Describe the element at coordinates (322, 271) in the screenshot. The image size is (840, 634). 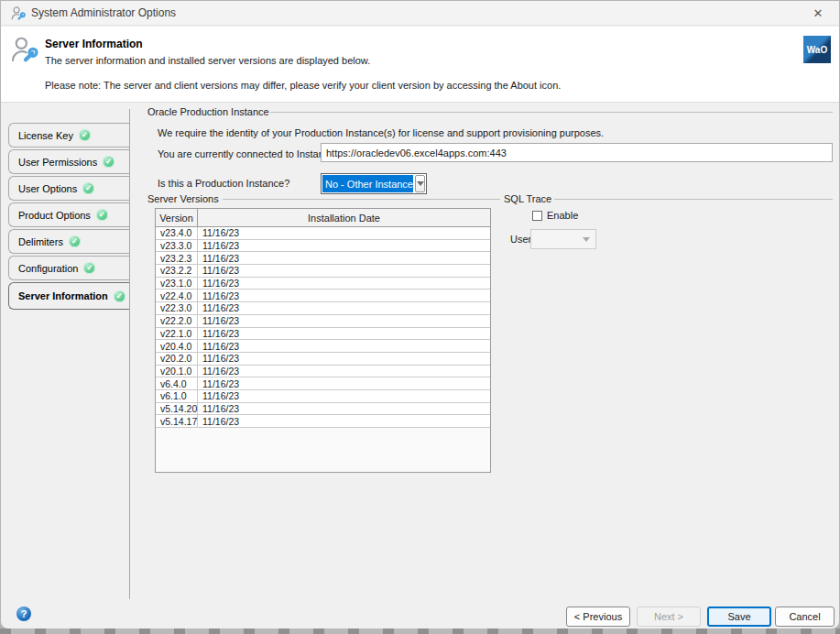
I see `table-row: v23.2.2 11/16/23` at that location.